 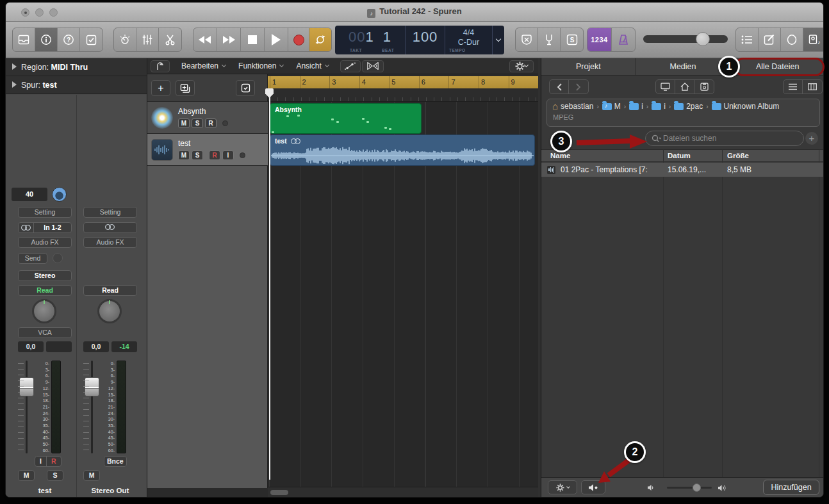 What do you see at coordinates (527, 40) in the screenshot?
I see `autopunch-button` at bounding box center [527, 40].